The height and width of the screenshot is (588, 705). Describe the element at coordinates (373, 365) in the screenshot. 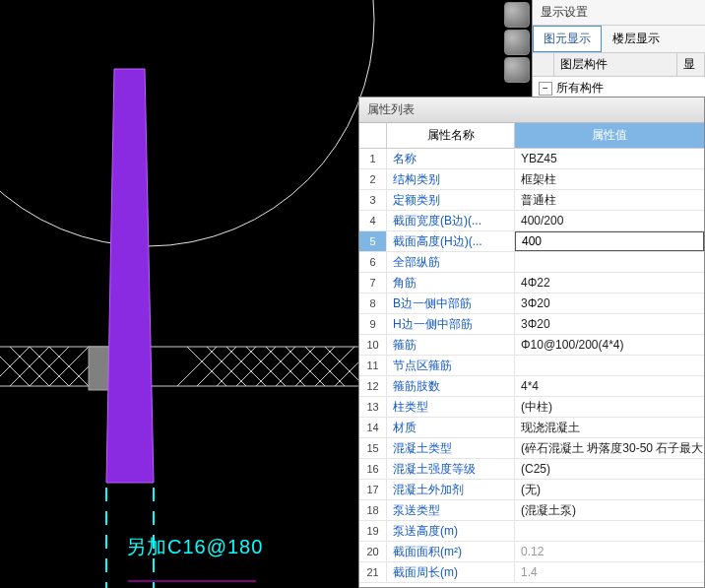

I see `property-row-number: 11` at that location.